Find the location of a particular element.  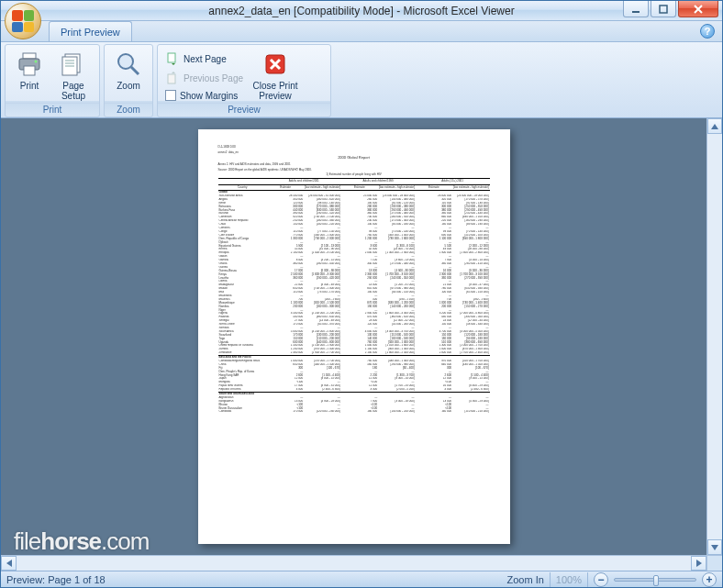

scroll-corner is located at coordinates (714, 563).